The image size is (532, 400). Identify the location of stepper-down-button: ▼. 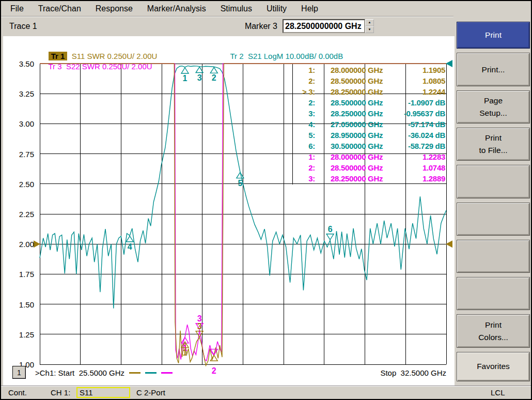
(370, 30).